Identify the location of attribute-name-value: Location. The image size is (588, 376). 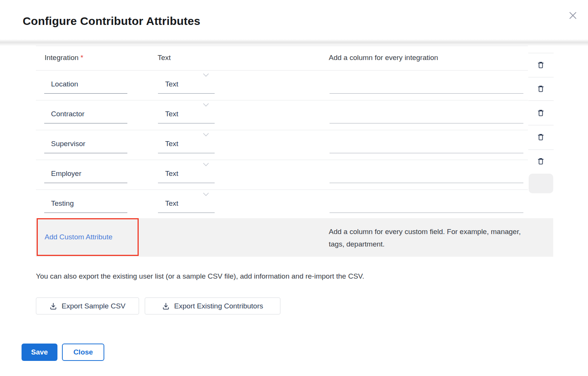
(65, 84).